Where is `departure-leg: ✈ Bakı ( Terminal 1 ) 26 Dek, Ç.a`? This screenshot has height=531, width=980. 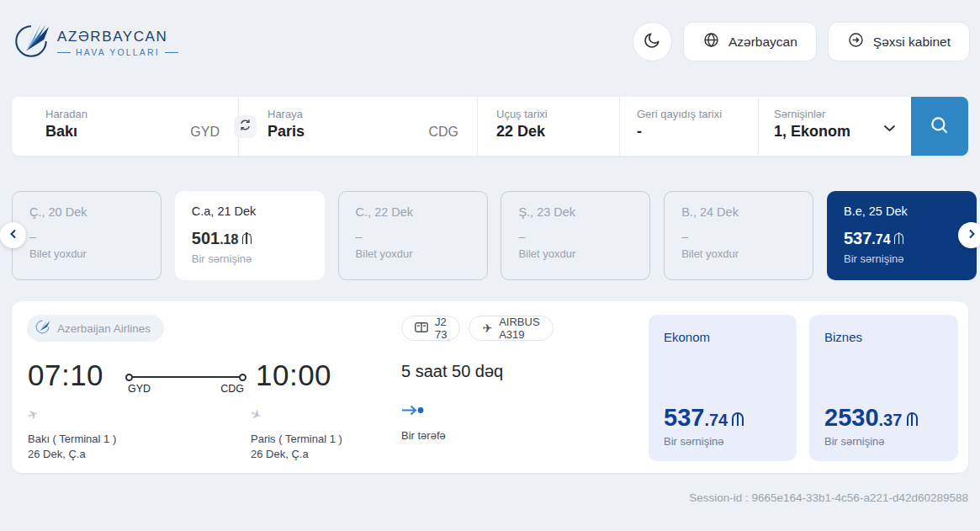
departure-leg: ✈ Bakı ( Terminal 1 ) 26 Dek, Ç.a is located at coordinates (72, 434).